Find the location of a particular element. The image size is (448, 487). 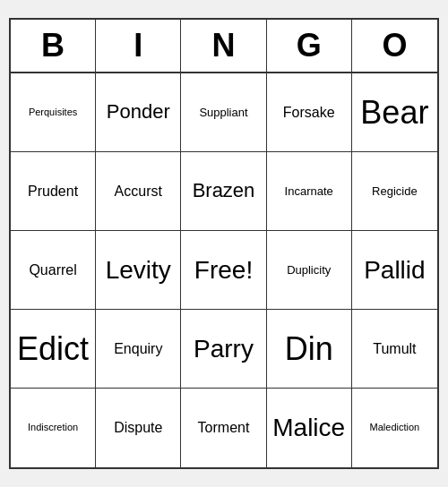

cell-text: Din is located at coordinates (309, 349).